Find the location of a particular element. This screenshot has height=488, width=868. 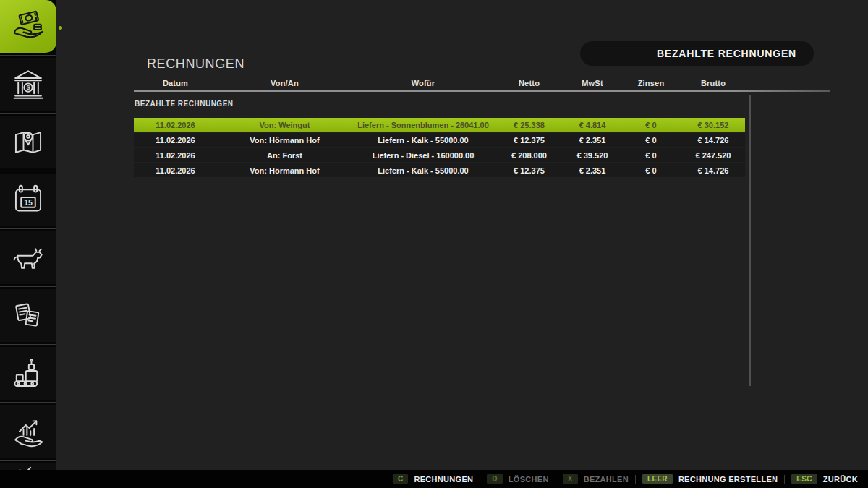

active-tab-pointer is located at coordinates (61, 27).